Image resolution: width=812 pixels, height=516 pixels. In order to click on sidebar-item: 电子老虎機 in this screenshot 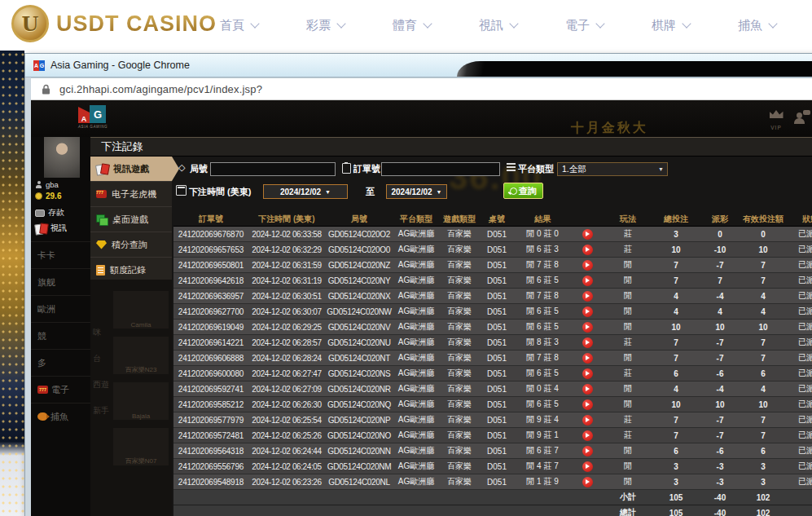, I will do `click(131, 194)`.